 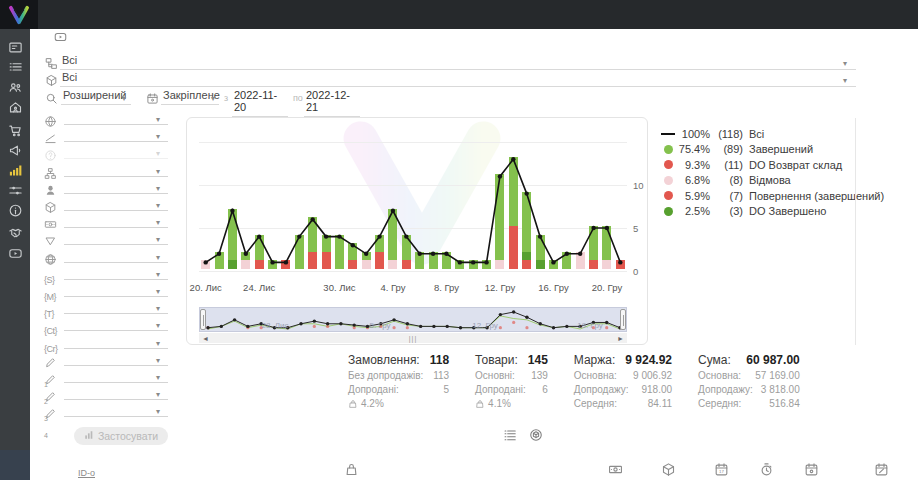 What do you see at coordinates (15, 232) in the screenshot?
I see `sidebar-item-handshake` at bounding box center [15, 232].